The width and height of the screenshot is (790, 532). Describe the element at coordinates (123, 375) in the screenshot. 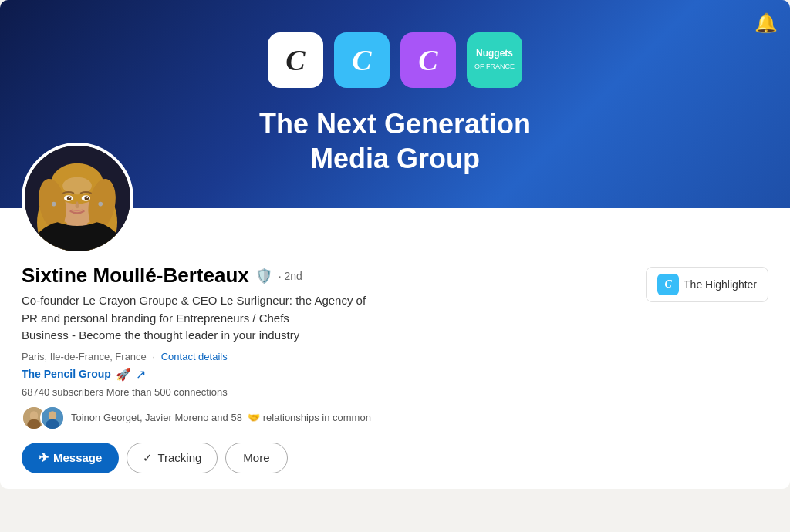

I see `rocket-icon: 🚀` at that location.